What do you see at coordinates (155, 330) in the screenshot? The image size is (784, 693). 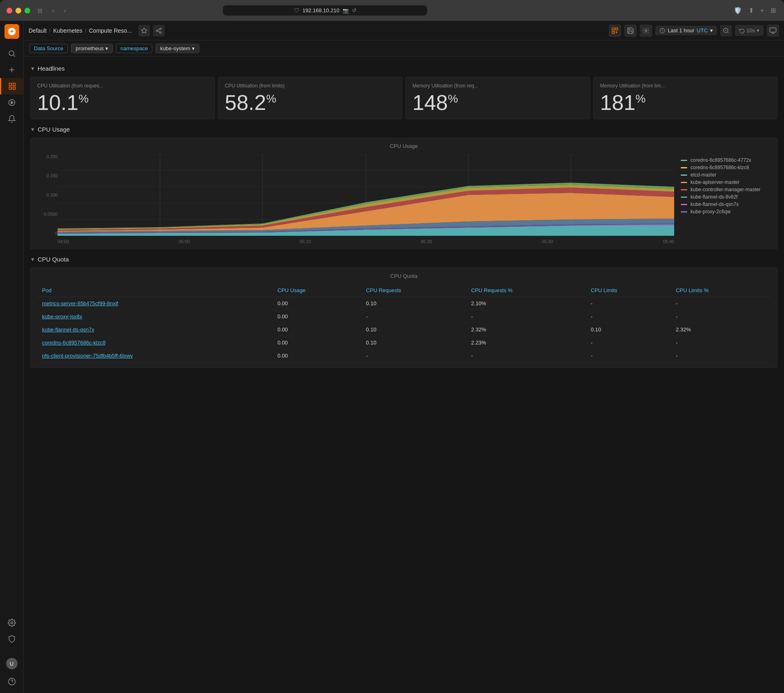 I see `pod-name-2: kube-flannel-ds-qsn7x` at bounding box center [155, 330].